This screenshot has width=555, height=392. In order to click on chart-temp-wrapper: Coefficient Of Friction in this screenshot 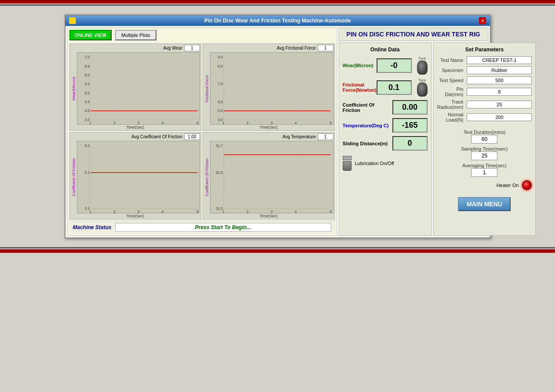, I will do `click(269, 177)`.